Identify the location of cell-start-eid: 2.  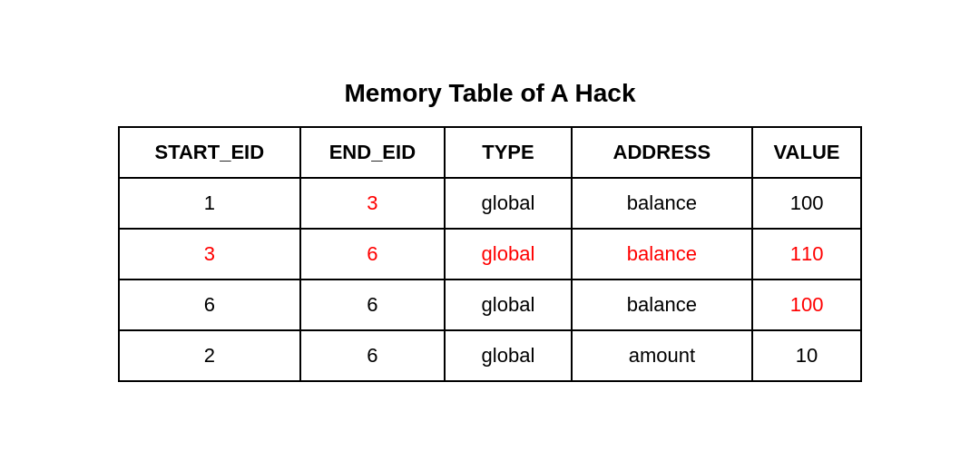
(210, 356).